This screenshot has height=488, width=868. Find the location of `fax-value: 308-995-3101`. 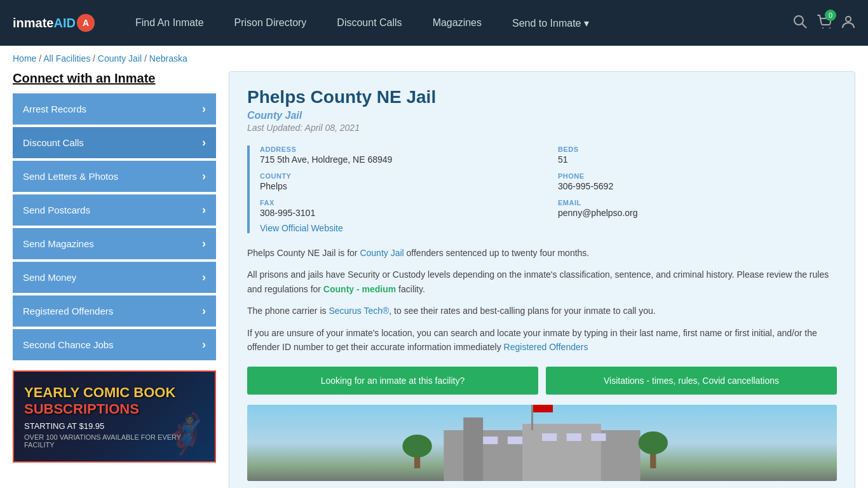

fax-value: 308-995-3101 is located at coordinates (399, 213).